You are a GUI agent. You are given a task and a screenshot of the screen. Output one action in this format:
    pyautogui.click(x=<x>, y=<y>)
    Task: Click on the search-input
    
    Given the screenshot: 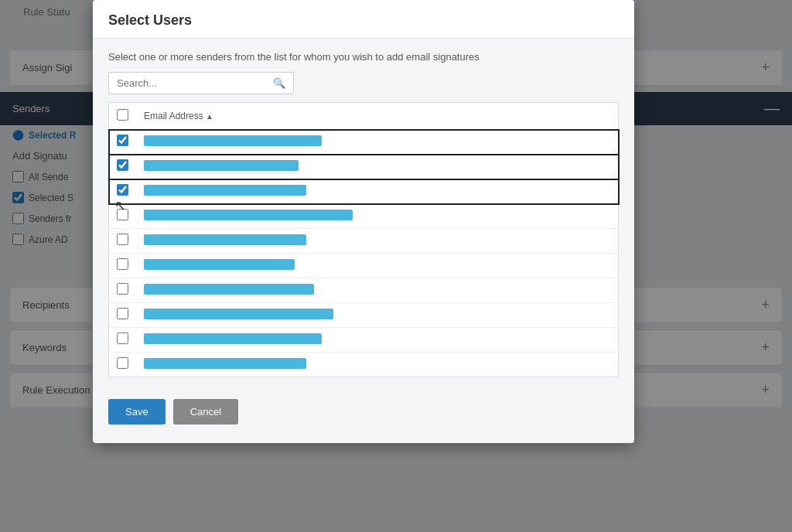 What is the action you would take?
    pyautogui.click(x=195, y=84)
    